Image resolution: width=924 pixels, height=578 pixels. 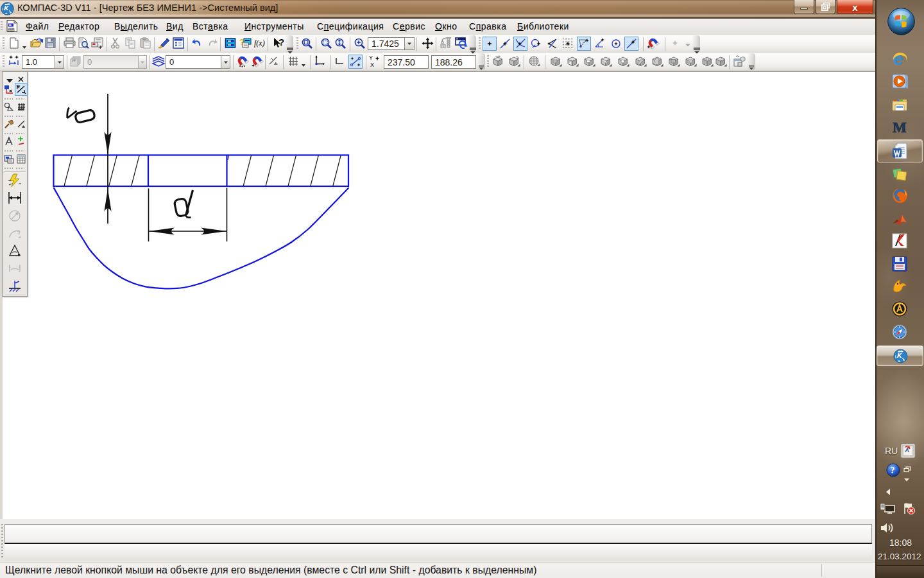 I want to click on svg-text: X, so click(x=372, y=64).